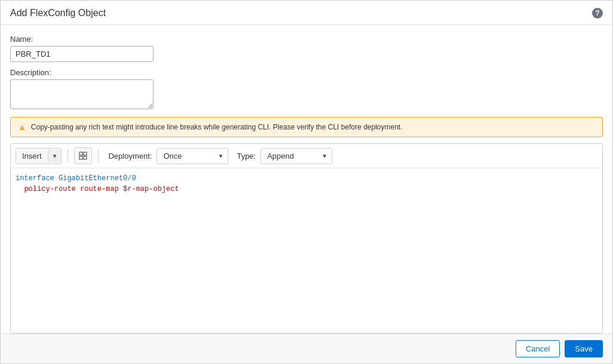 The height and width of the screenshot is (364, 613). Describe the element at coordinates (306, 73) in the screenshot. I see `description-label: Description:` at that location.